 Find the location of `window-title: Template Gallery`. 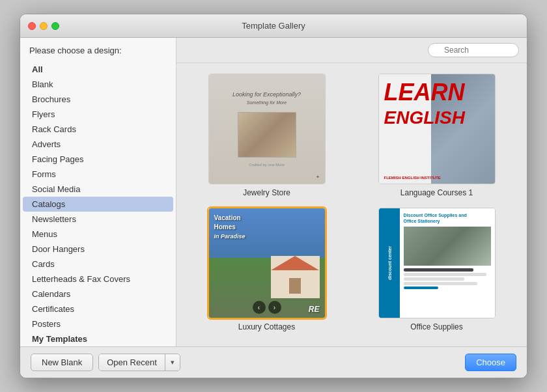

window-title: Template Gallery is located at coordinates (274, 26).